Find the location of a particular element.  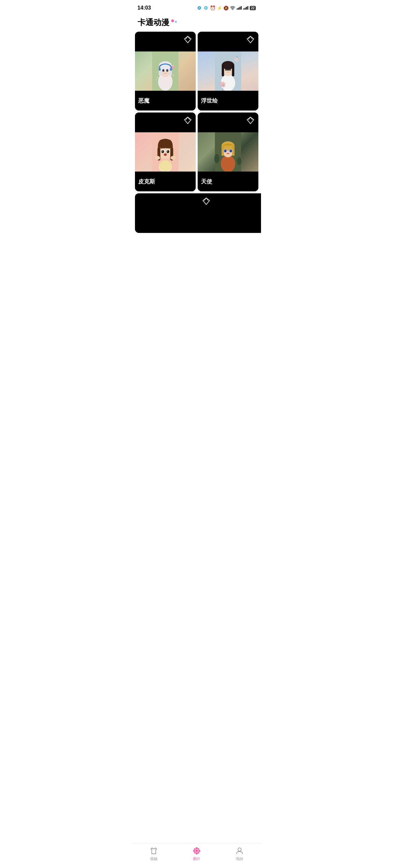

card-demon: ✦ ✦ ✧ 恶魔 is located at coordinates (165, 71).